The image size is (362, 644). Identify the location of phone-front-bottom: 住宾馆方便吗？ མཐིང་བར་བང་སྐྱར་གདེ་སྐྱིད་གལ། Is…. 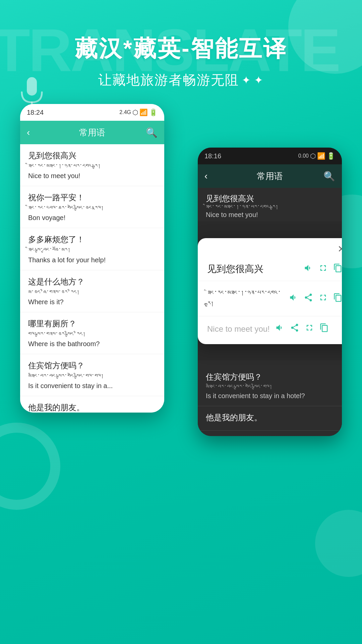
(270, 398).